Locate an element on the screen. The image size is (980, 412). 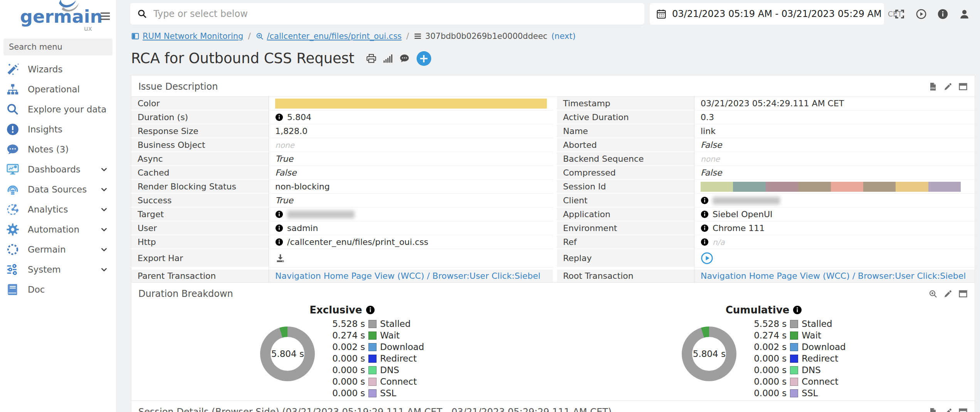
breadcrumb-next-link: (next) is located at coordinates (563, 36).